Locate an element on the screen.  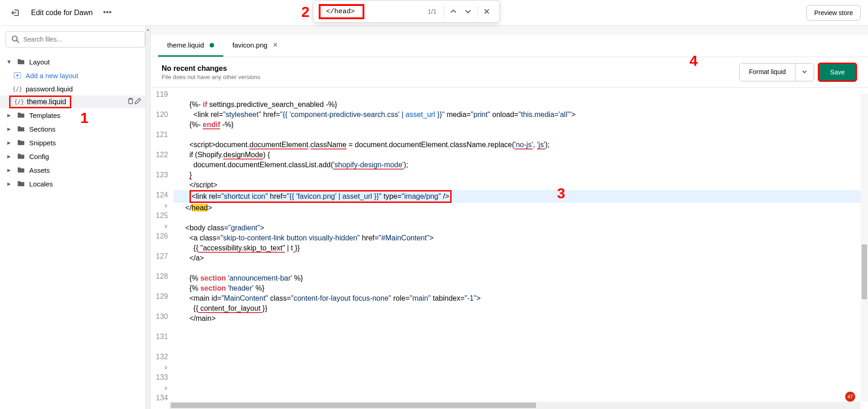
code-line-138: {% section 'header' %} is located at coordinates (521, 288).